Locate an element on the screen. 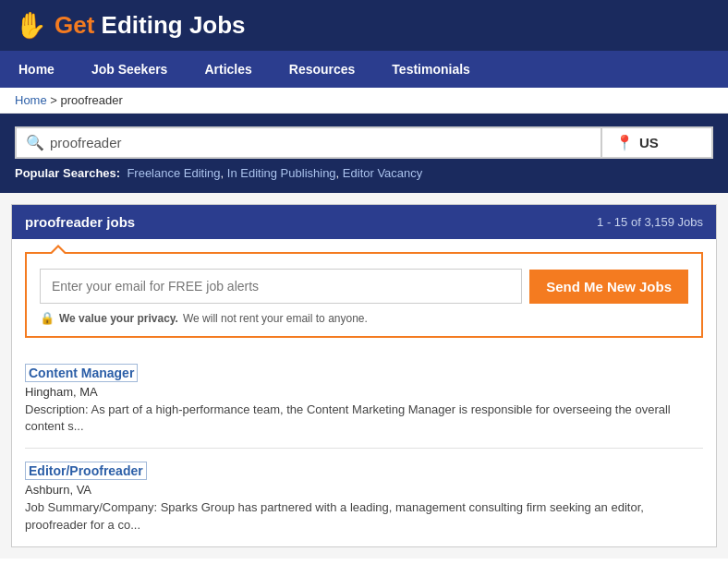 The image size is (728, 588). jobs-panel-title: proofreader jobs is located at coordinates (79, 222).